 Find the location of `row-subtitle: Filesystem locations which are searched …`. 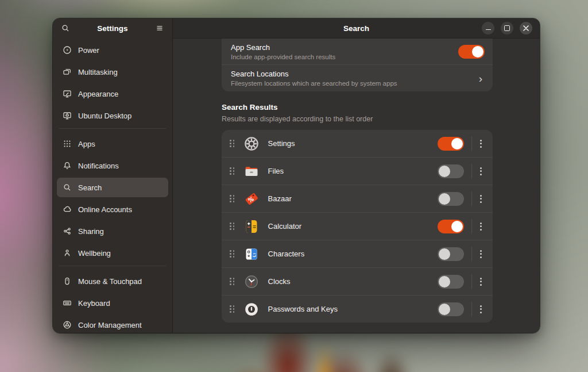

row-subtitle: Filesystem locations which are searched … is located at coordinates (355, 83).